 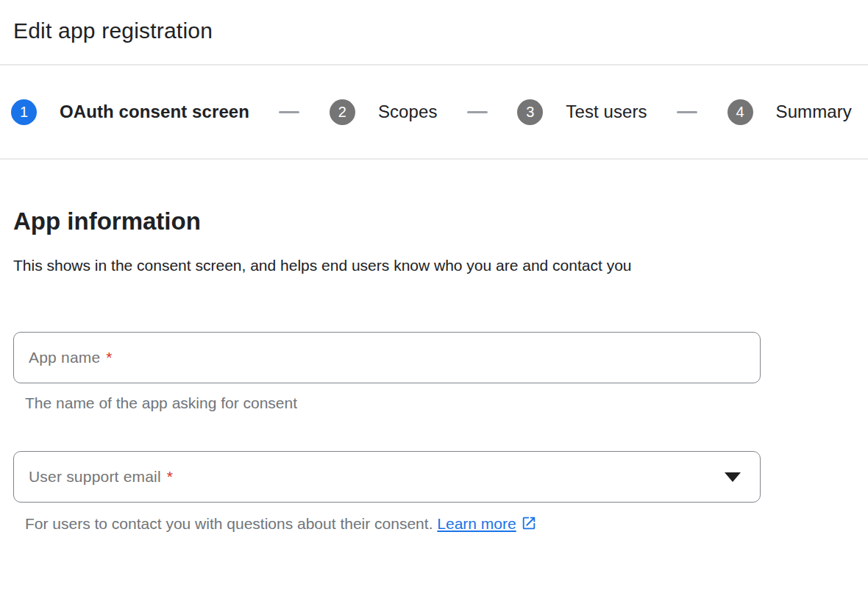 What do you see at coordinates (740, 112) in the screenshot?
I see `step-4-circle: 4` at bounding box center [740, 112].